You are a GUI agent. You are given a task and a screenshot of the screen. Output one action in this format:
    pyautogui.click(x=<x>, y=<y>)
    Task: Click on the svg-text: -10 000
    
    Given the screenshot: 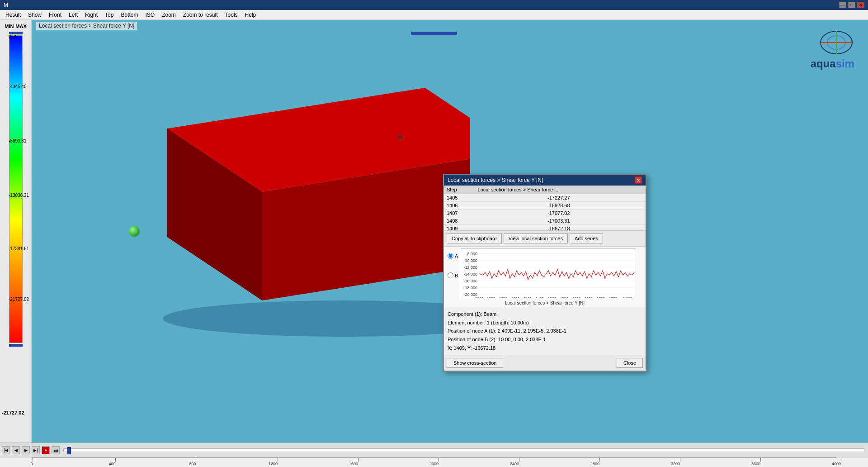 What is the action you would take?
    pyautogui.click(x=471, y=261)
    